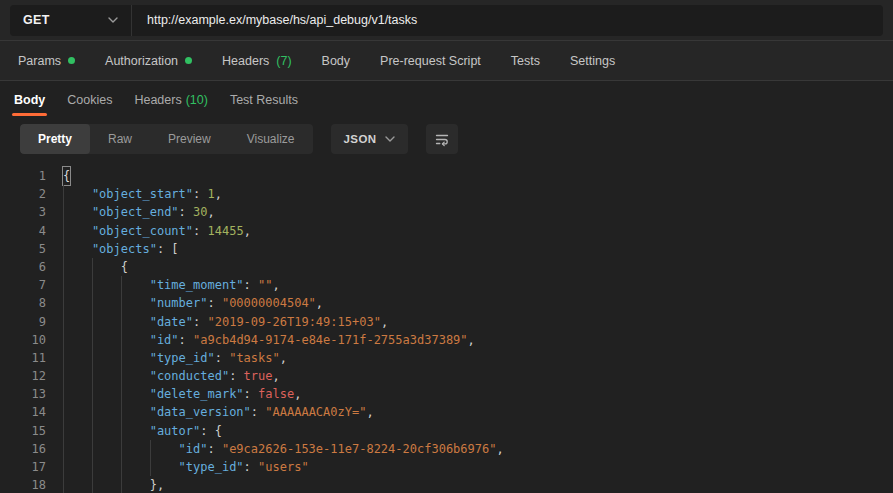 The width and height of the screenshot is (893, 493). What do you see at coordinates (254, 358) in the screenshot?
I see `token-str: "tasks"` at bounding box center [254, 358].